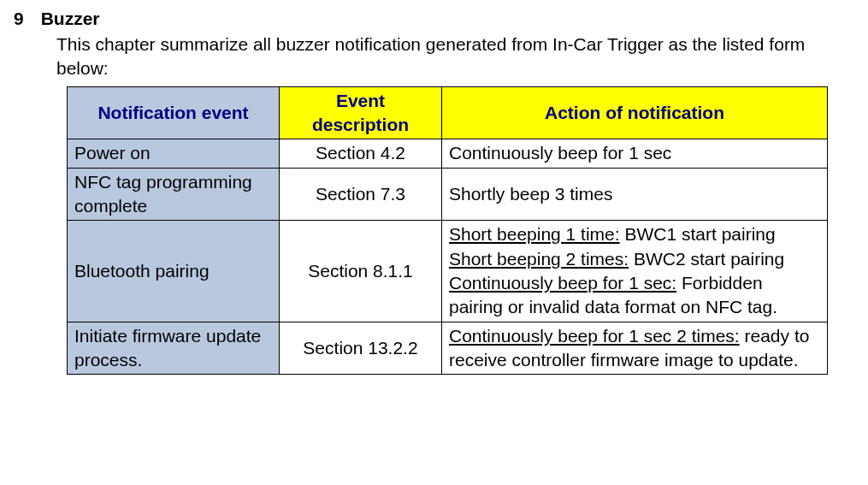 This screenshot has width=868, height=485. What do you see at coordinates (361, 154) in the screenshot?
I see `cell-desc: Section 4.2` at bounding box center [361, 154].